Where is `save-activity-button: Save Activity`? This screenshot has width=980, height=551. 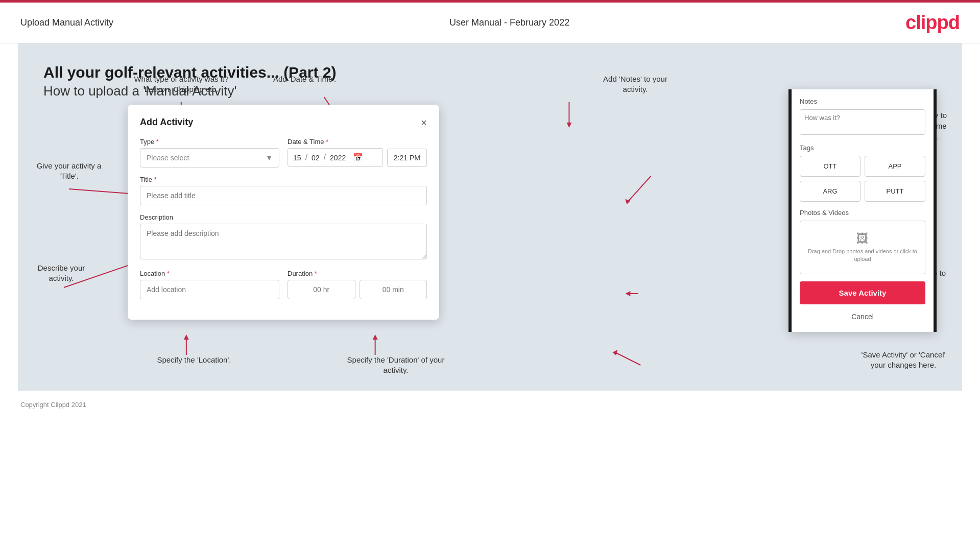
save-activity-button: Save Activity is located at coordinates (863, 293).